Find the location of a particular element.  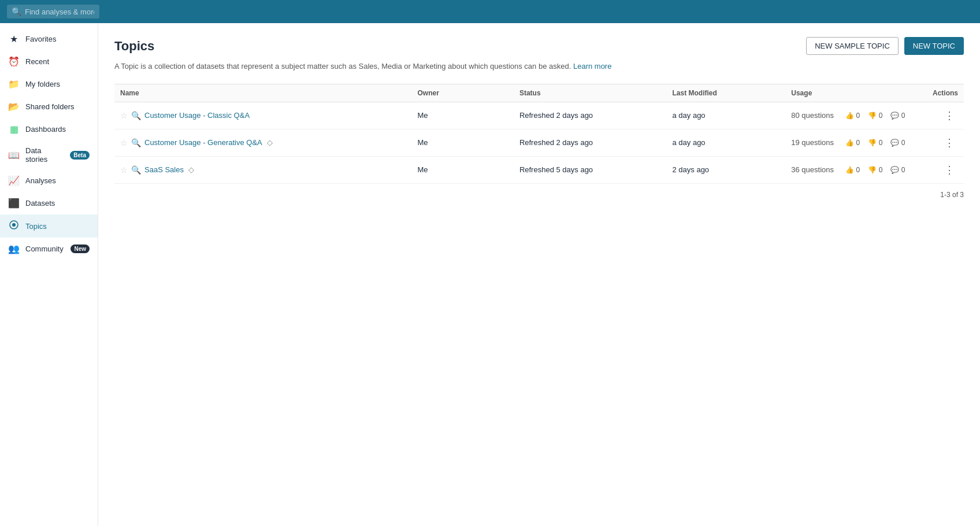

actions-cell-1: ⋮ is located at coordinates (942, 142).